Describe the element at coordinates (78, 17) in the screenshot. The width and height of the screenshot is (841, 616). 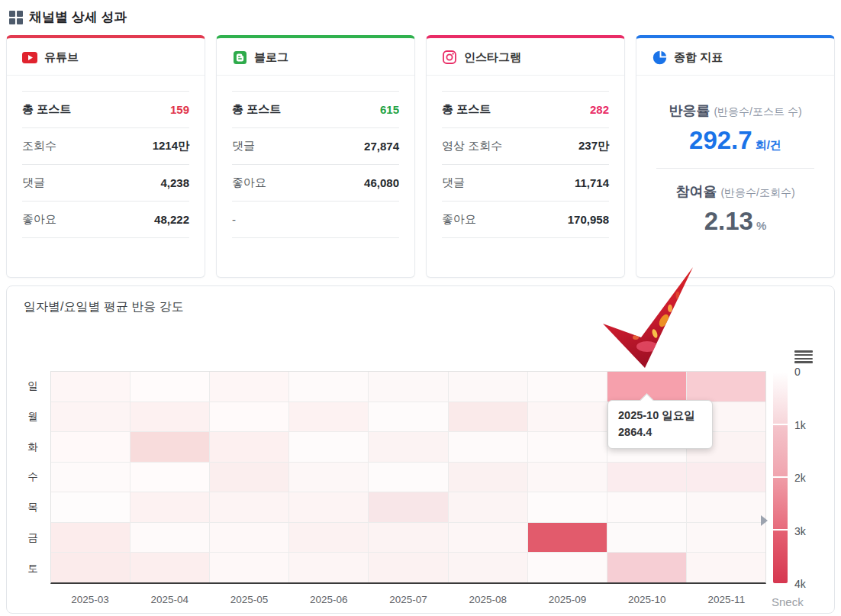
I see `page-title: 채널별 상세 성과` at that location.